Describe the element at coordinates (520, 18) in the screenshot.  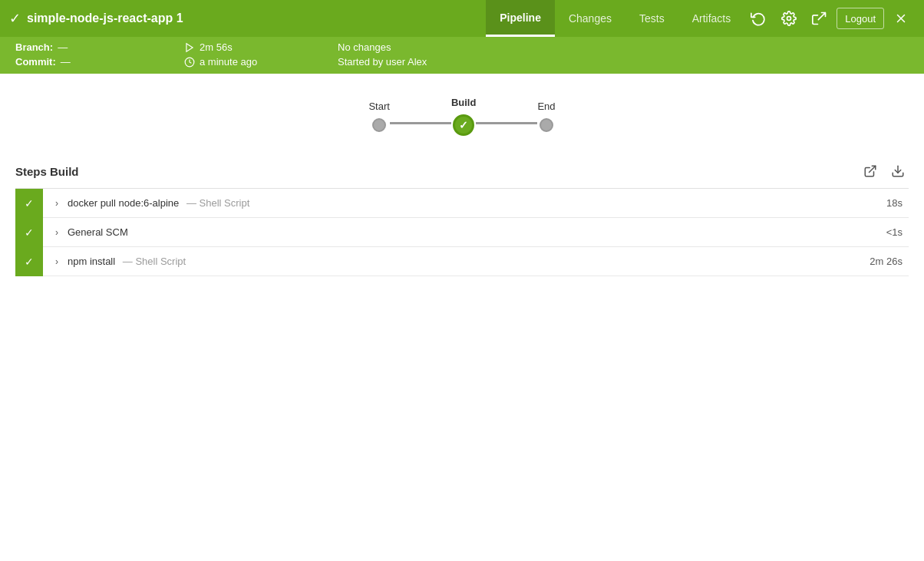
I see `tab-pipeline: Pipeline` at that location.